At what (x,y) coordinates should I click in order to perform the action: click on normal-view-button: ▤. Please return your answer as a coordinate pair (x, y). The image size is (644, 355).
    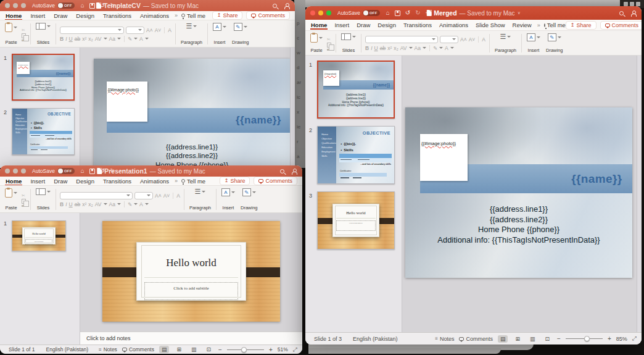
    Looking at the image, I should click on (164, 349).